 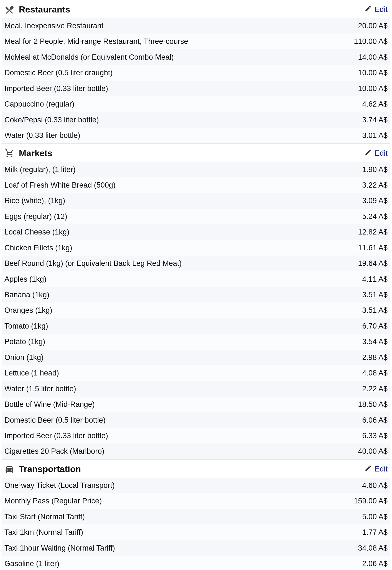 What do you see at coordinates (196, 548) in the screenshot?
I see `table-row: Taxi 1hour Waiting (Normal Tariff)34.08 …` at bounding box center [196, 548].